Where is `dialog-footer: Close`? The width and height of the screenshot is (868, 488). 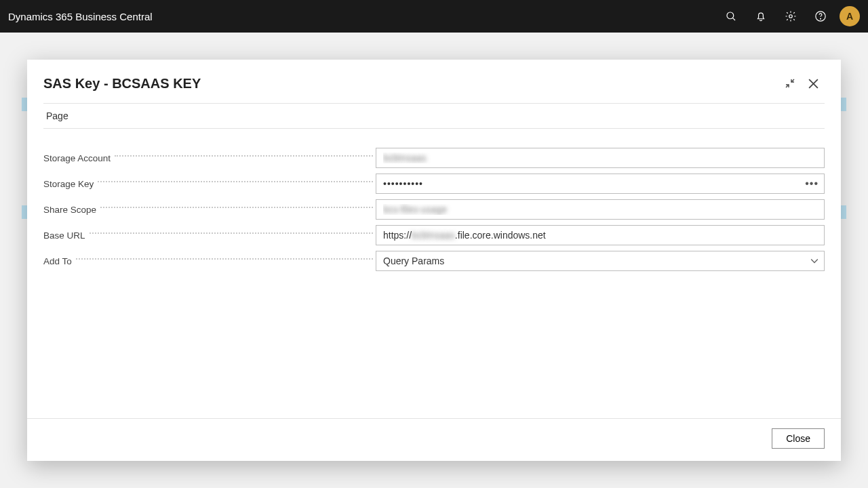 dialog-footer: Close is located at coordinates (434, 439).